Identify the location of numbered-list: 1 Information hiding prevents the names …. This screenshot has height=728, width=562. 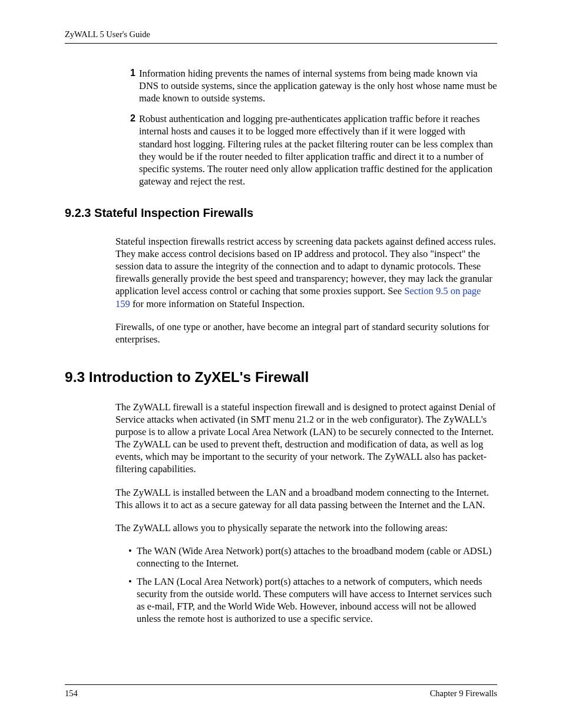
(310, 127).